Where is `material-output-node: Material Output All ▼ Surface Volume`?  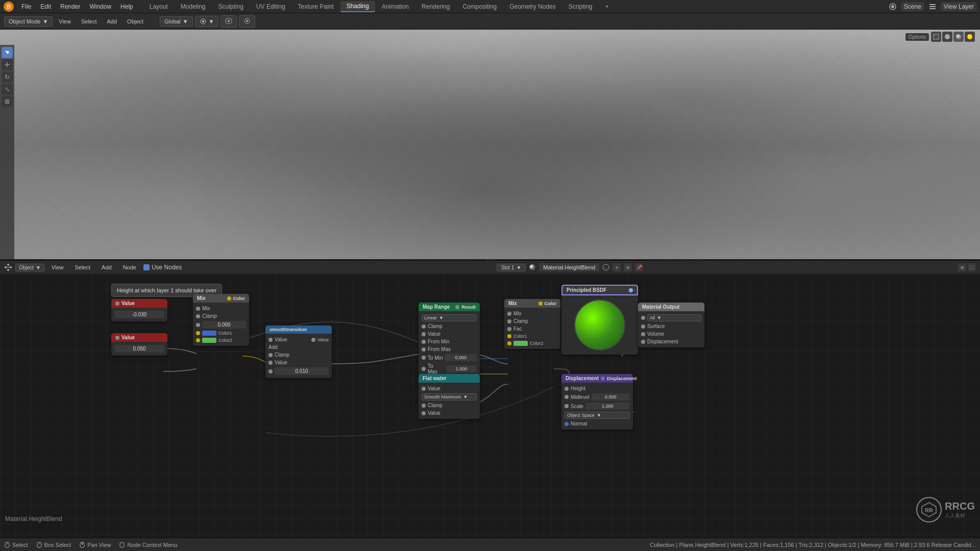
material-output-node: Material Output All ▼ Surface Volume is located at coordinates (671, 325).